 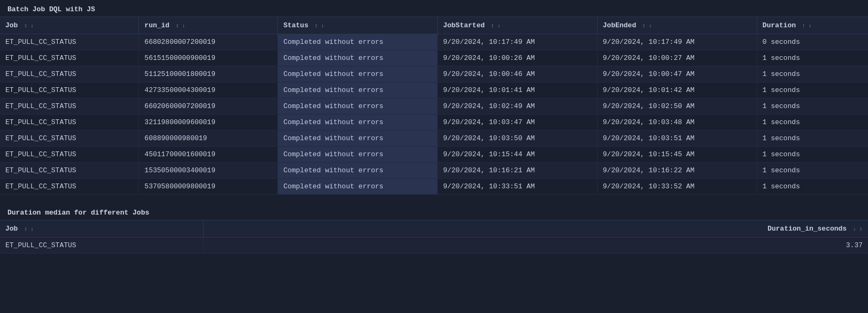 What do you see at coordinates (434, 139) in the screenshot?
I see `table1-row: ET_PULL_CC_STATUS608890000980019Complete…` at bounding box center [434, 139].